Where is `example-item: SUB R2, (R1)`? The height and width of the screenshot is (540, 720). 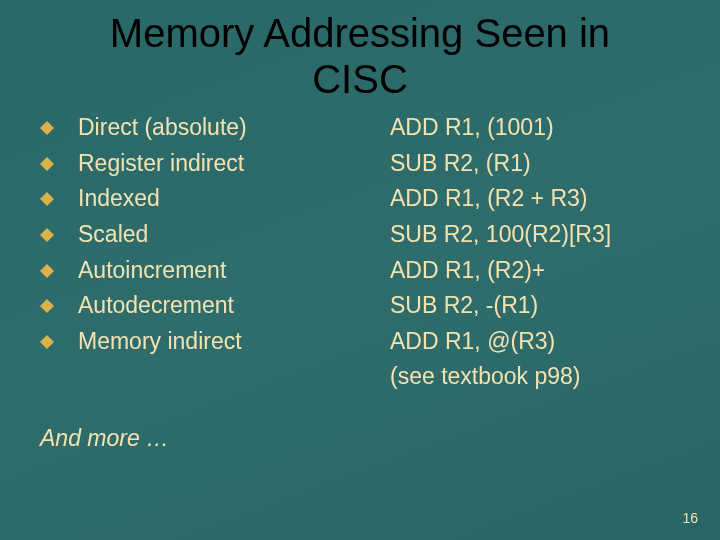
example-item: SUB R2, (R1) is located at coordinates (540, 164).